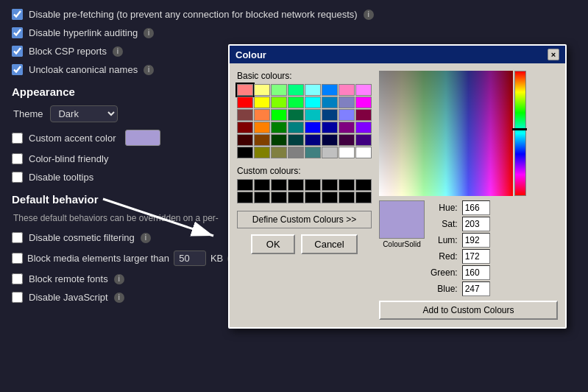 Image resolution: width=588 pixels, height=392 pixels. Describe the element at coordinates (397, 55) in the screenshot. I see `dialog-titlebar: Colour ×` at that location.